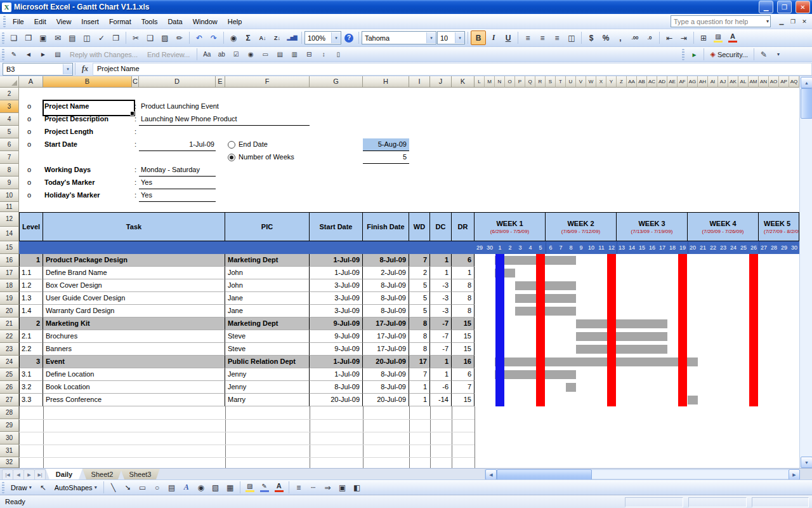 The width and height of the screenshot is (812, 508). Describe the element at coordinates (185, 170) in the screenshot. I see `form-value: Monday - Saturday` at that location.